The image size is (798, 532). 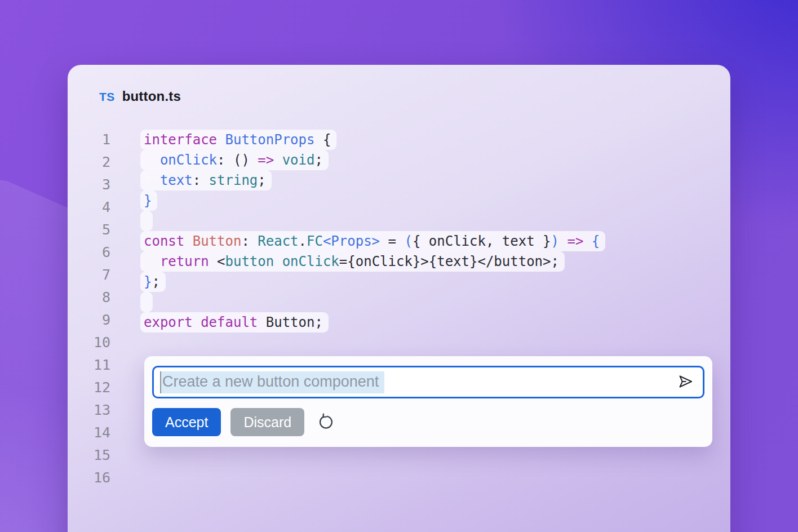 I want to click on line-number: 8, so click(x=89, y=298).